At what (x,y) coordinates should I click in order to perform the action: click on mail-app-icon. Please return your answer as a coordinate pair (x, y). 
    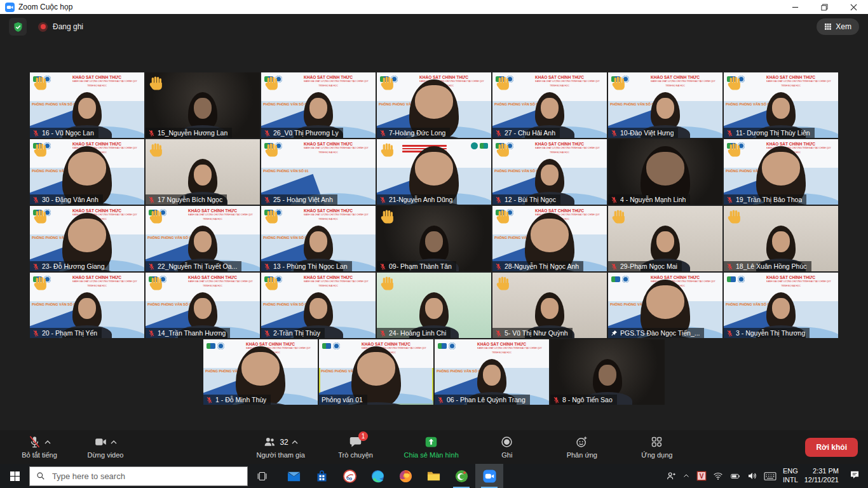
    Looking at the image, I should click on (294, 476).